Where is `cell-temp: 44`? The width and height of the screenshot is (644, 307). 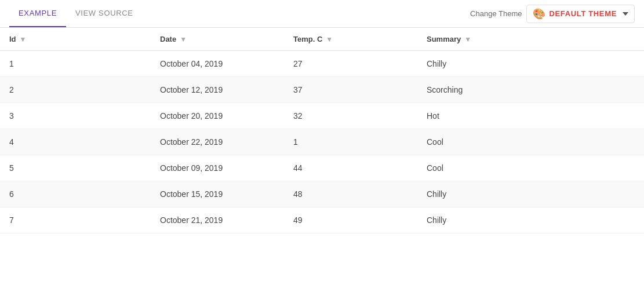 cell-temp: 44 is located at coordinates (351, 168).